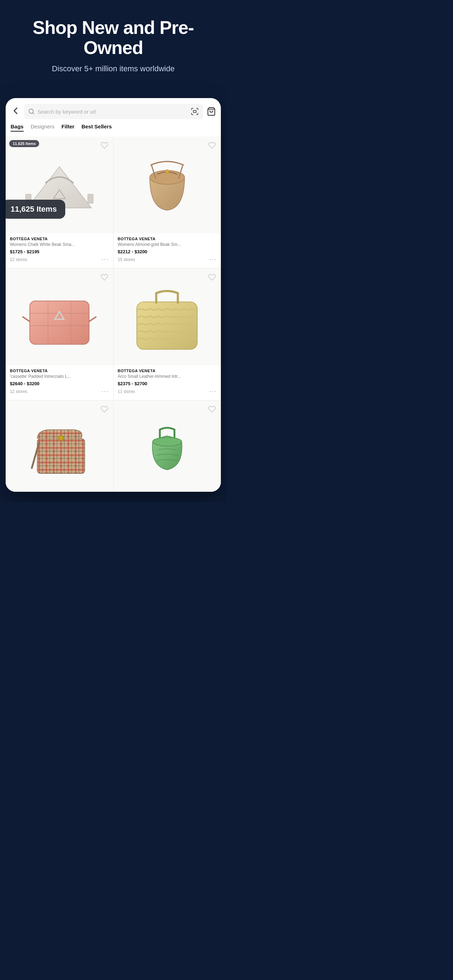 The image size is (453, 980). I want to click on product-image-1: 11,625 Items, so click(59, 185).